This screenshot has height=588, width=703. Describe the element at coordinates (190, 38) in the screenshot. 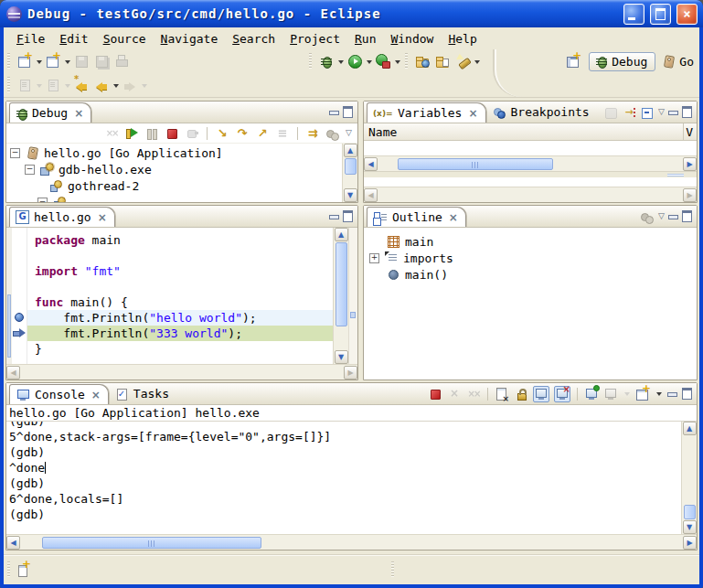

I see `menu-navigate: Navigate` at that location.